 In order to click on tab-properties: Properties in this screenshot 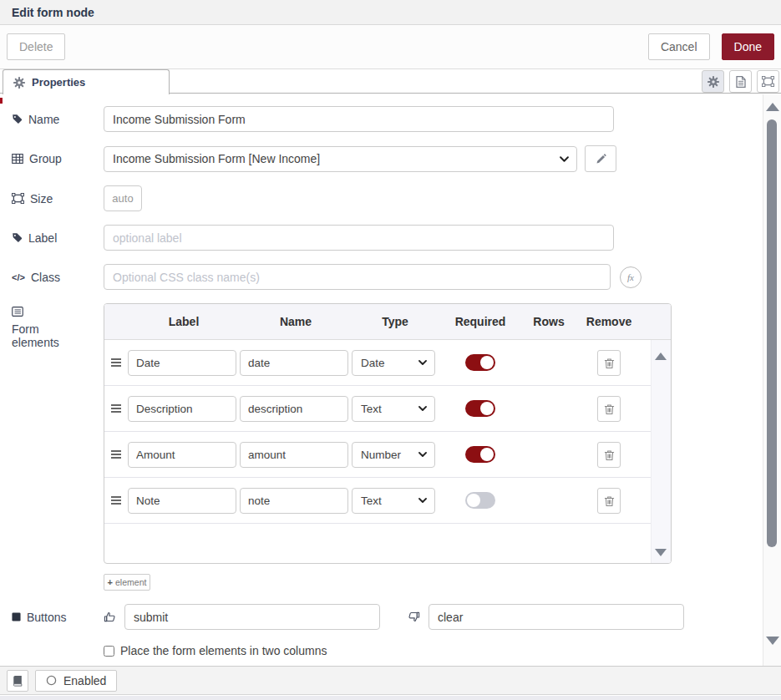, I will do `click(86, 82)`.